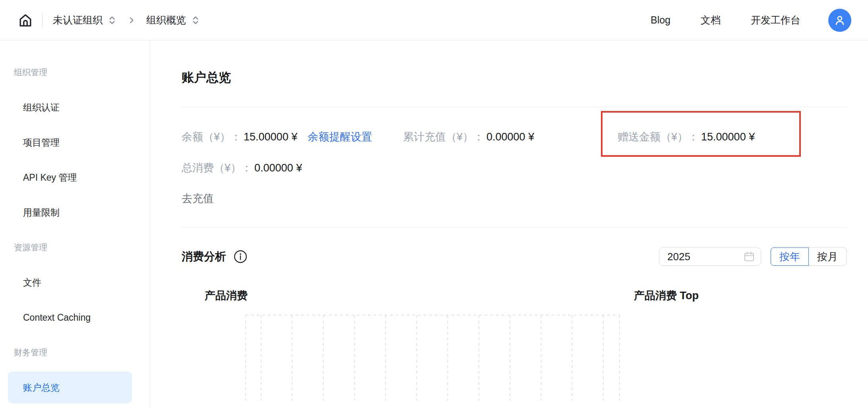 The height and width of the screenshot is (409, 868). What do you see at coordinates (776, 20) in the screenshot?
I see `nav-workbench: 开发工作台` at bounding box center [776, 20].